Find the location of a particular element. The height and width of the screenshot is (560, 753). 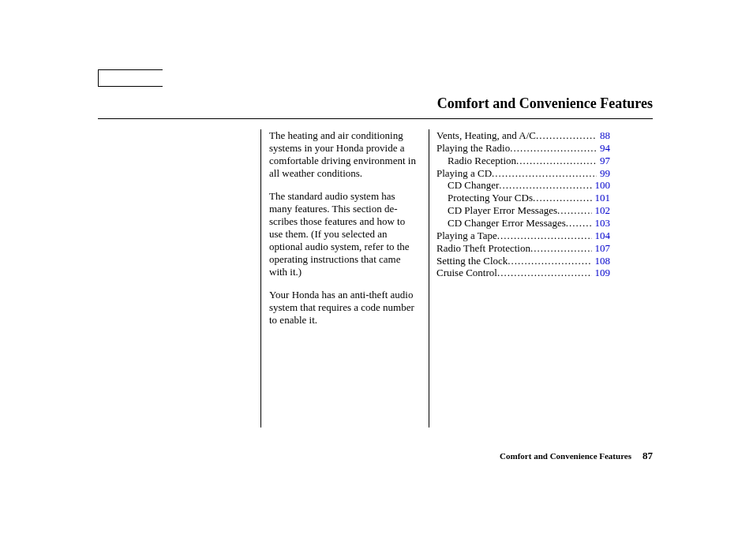

toc-column: Vents, Heating, and A/C88Playing the Rad… is located at coordinates (519, 278).